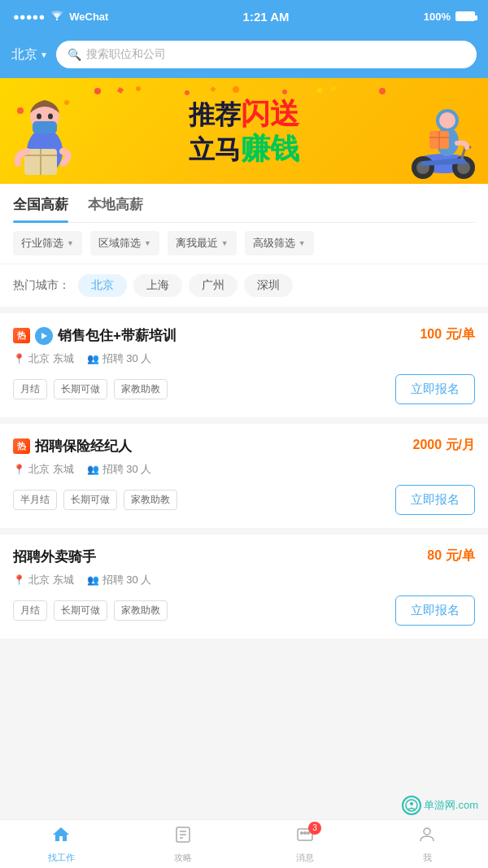  What do you see at coordinates (427, 844) in the screenshot?
I see `nav-item-profile: 我` at bounding box center [427, 844].